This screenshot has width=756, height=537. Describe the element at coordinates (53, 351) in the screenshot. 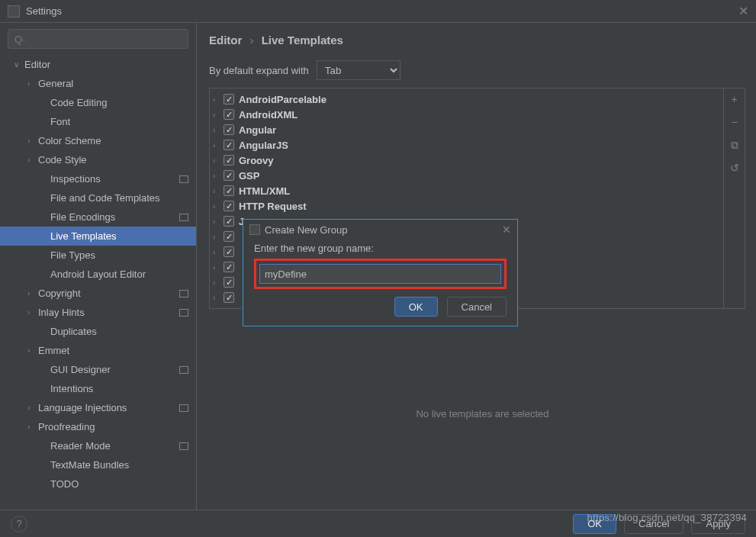

I see `sidebar-item-label: Emmet` at that location.